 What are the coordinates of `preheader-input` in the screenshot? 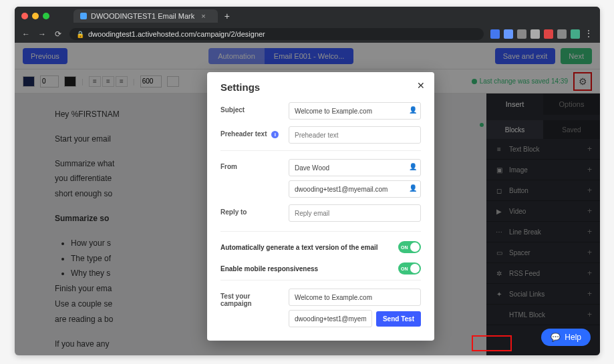 It's located at (355, 135).